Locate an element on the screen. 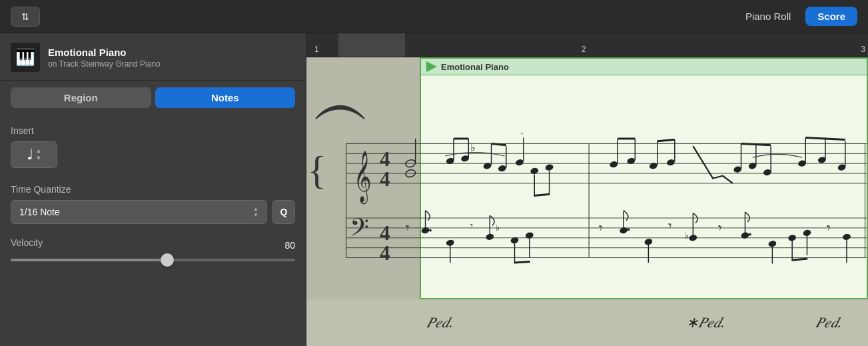  track-icon: 🎹 is located at coordinates (25, 57).